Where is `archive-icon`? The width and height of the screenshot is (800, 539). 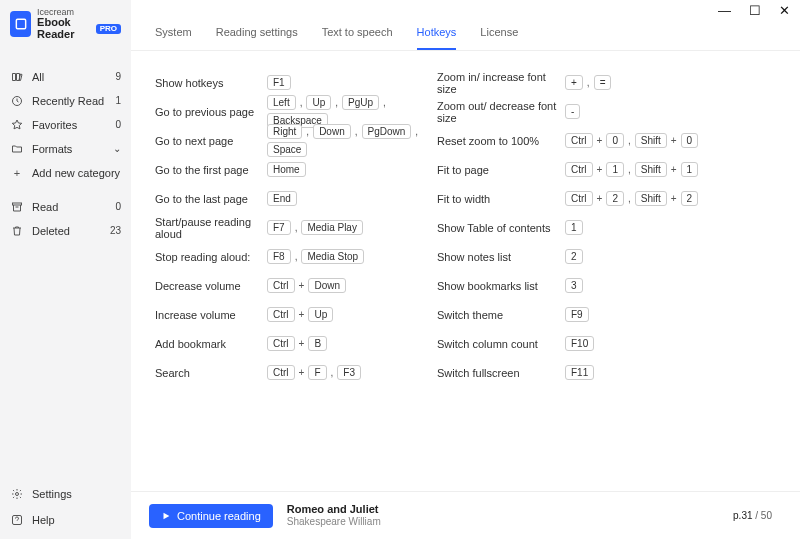 archive-icon is located at coordinates (17, 207).